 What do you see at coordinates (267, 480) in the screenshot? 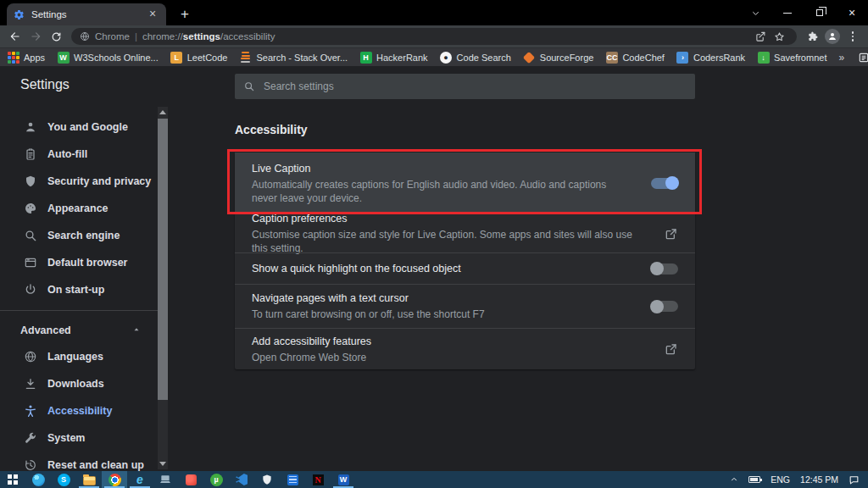
I see `taskbar-app-windows-security` at bounding box center [267, 480].